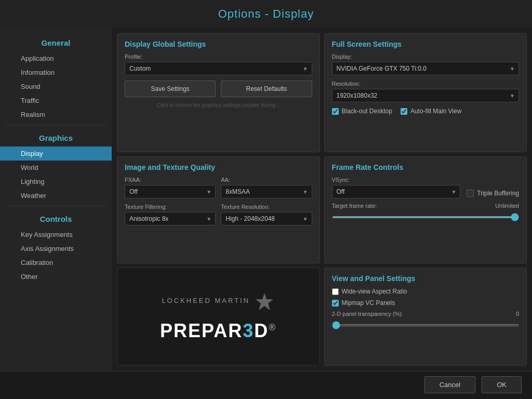 Image resolution: width=532 pixels, height=399 pixels. Describe the element at coordinates (426, 57) in the screenshot. I see `display-field-label: Display:` at that location.